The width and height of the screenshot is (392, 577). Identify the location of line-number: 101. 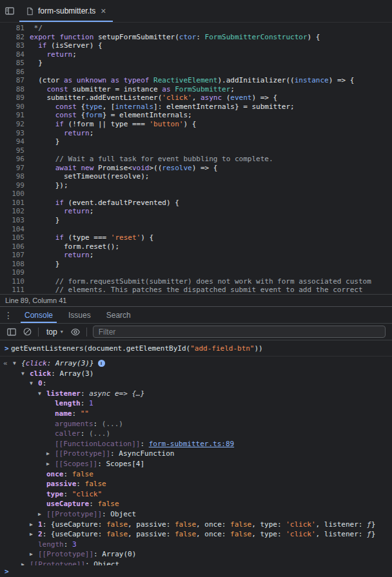
(12, 203).